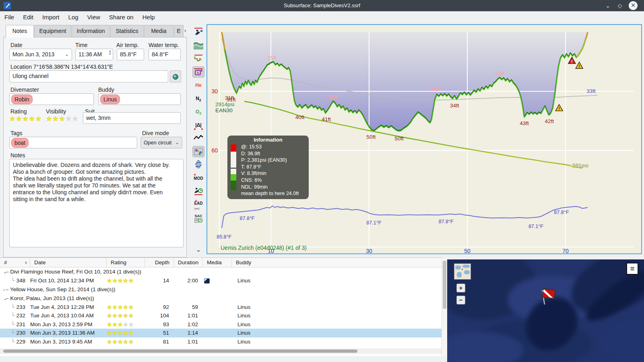 The image size is (644, 362). I want to click on dc-reported-ceiling-button, so click(198, 72).